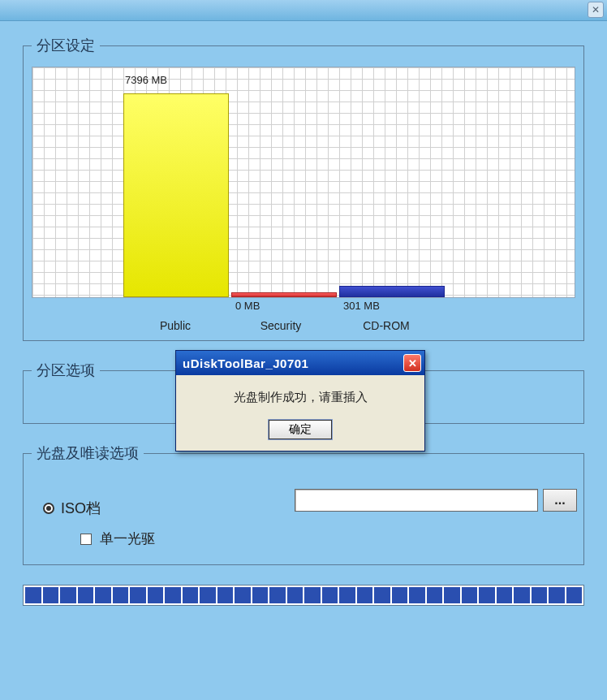 The height and width of the screenshot is (700, 607). I want to click on label-cdrom: CD-ROM, so click(386, 326).